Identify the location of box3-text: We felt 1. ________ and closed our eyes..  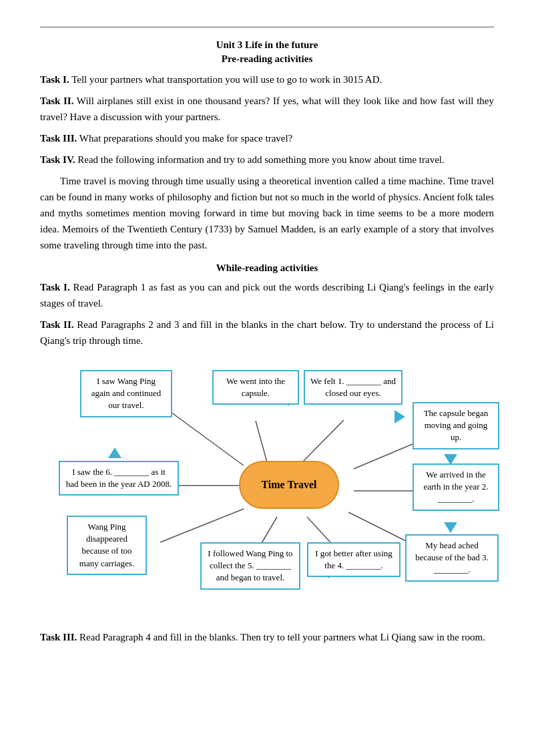
(353, 387).